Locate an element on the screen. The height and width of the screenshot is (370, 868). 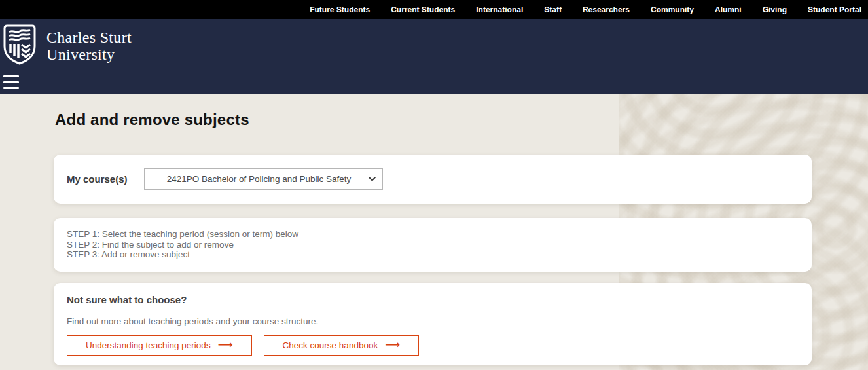
utility-nav: Future Students Current Students Interna… is located at coordinates (434, 9).